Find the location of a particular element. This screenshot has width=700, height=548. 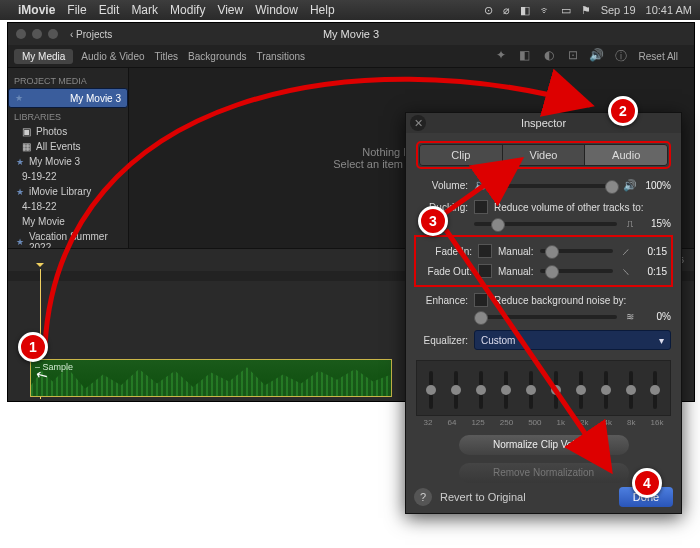

eq-label: Equalizer: is located at coordinates (442, 340).